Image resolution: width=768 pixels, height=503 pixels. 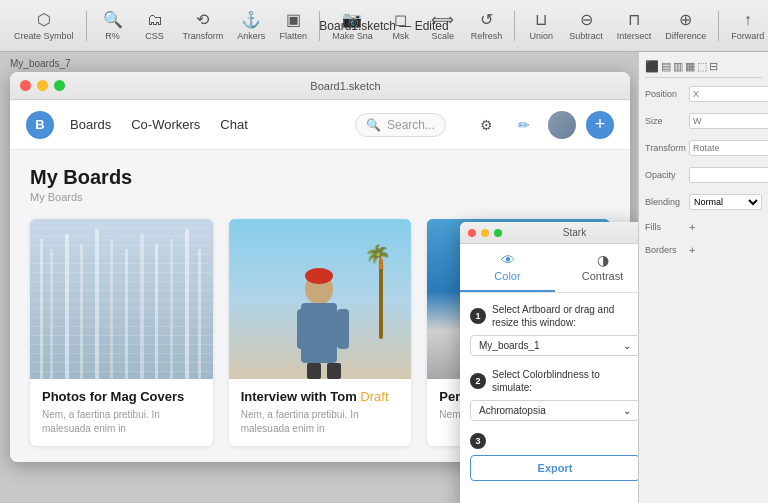 What do you see at coordinates (122, 396) in the screenshot?
I see `card-1-title: Photos for Mag Covers` at bounding box center [122, 396].